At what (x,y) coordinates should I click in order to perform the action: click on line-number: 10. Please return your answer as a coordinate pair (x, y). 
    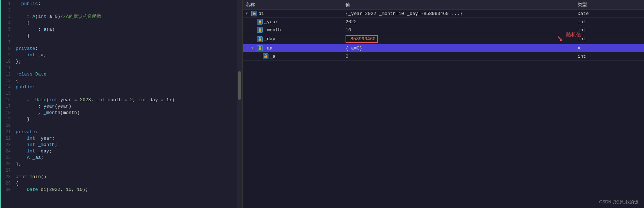
    Looking at the image, I should click on (5, 62).